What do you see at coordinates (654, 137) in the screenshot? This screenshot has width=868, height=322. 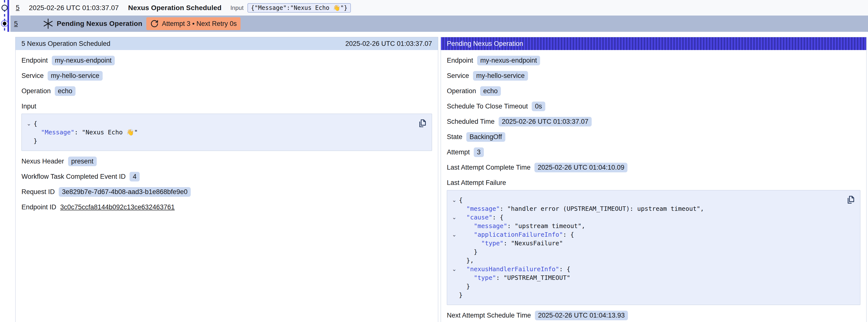 I see `field-state: State BackingOff` at bounding box center [654, 137].